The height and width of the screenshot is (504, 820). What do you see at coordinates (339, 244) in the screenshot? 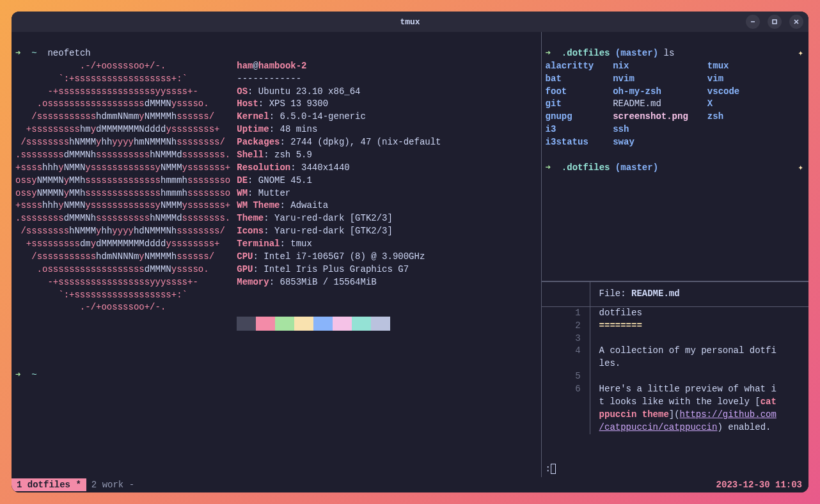
I see `info-row: Terminal: tmux` at bounding box center [339, 244].